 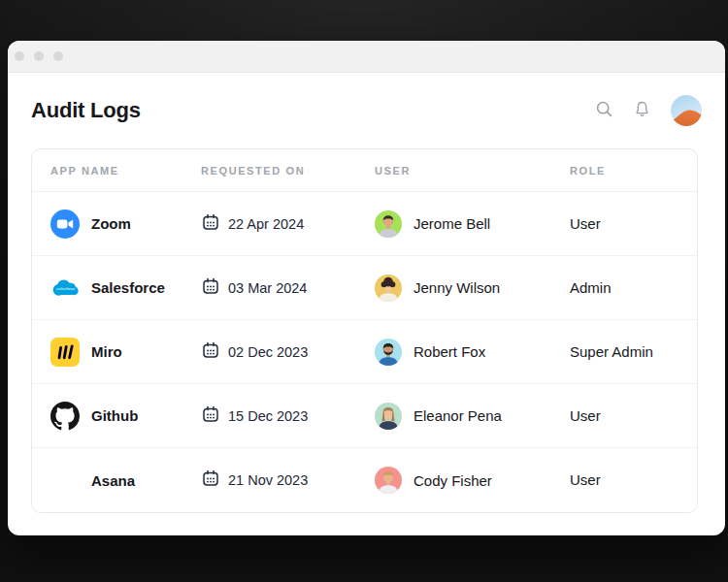 What do you see at coordinates (472, 224) in the screenshot?
I see `user-cell: Jerome Bell` at bounding box center [472, 224].